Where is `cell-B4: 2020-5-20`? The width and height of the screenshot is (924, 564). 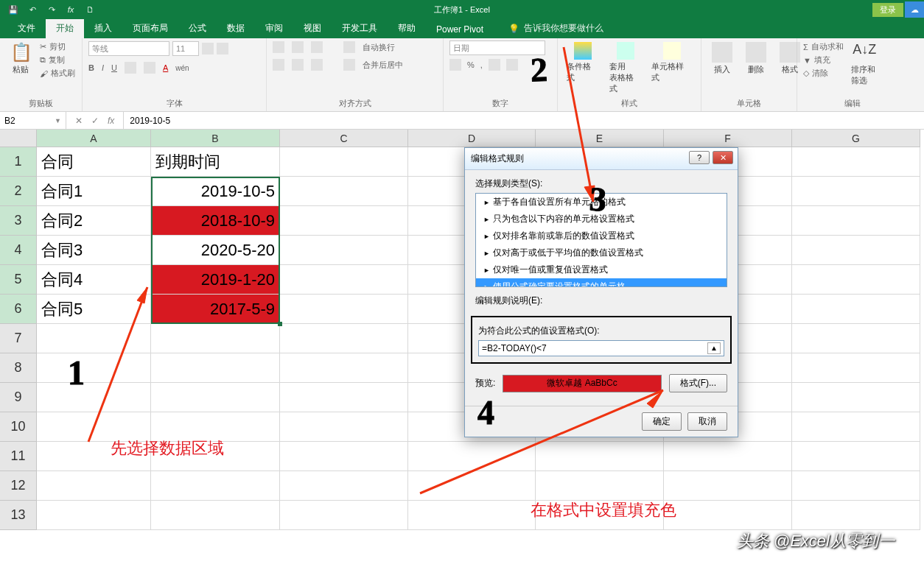 cell-B4: 2020-5-20 is located at coordinates (215, 250).